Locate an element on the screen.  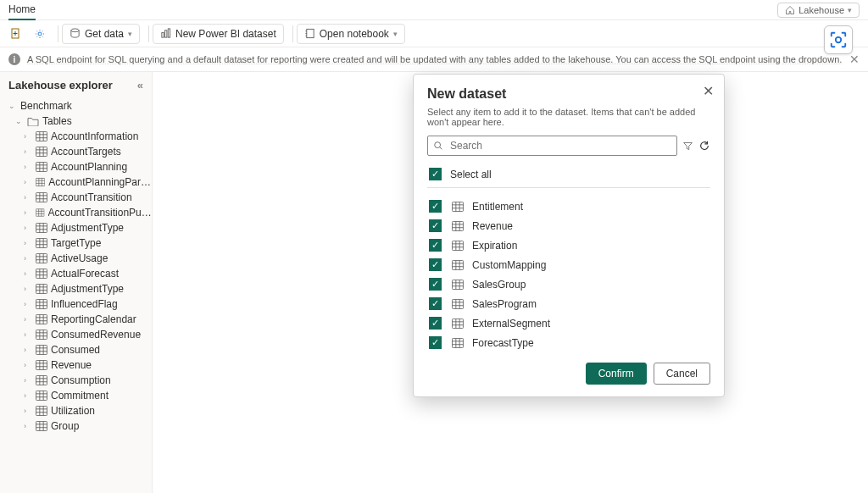
modal-title: New dataset is located at coordinates (569, 94).